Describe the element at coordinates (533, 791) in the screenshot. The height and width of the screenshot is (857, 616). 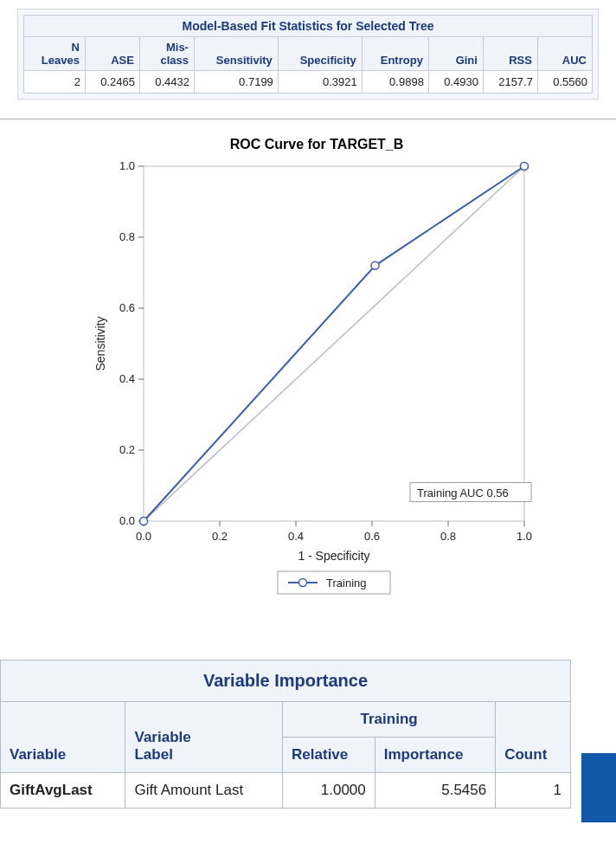
I see `varimp-count: 1` at that location.